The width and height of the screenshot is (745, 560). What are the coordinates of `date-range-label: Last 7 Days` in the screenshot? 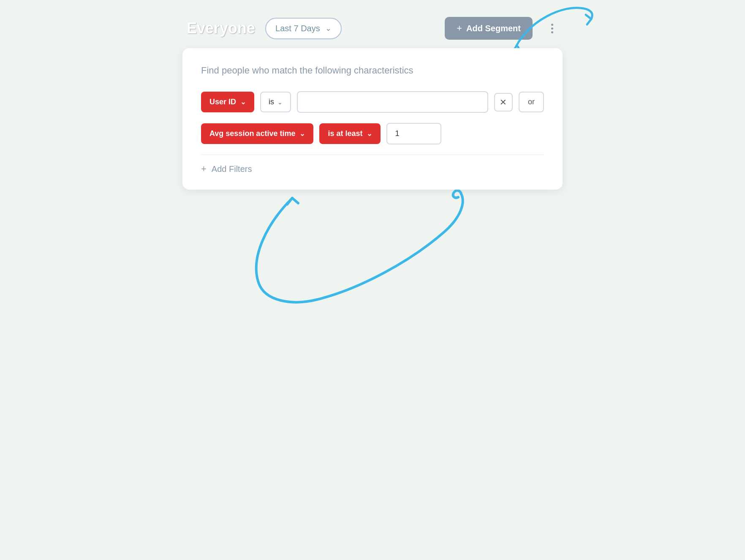 It's located at (298, 29).